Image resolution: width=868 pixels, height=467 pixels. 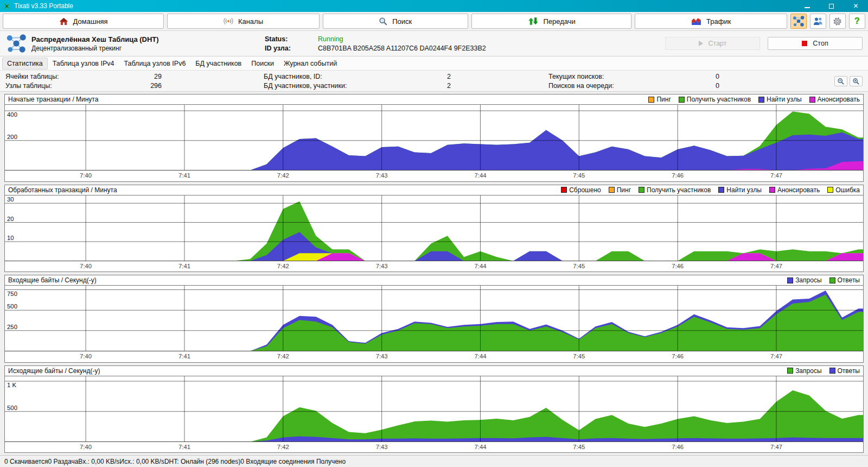 What do you see at coordinates (218, 64) in the screenshot?
I see `tab-peer-db: БД участников` at bounding box center [218, 64].